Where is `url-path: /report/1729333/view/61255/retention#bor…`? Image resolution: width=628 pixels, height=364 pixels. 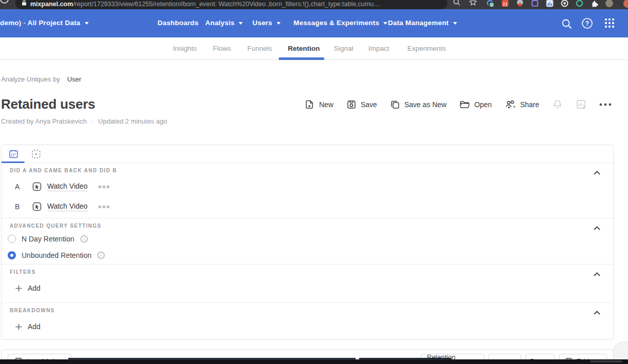 url-path: /report/1729333/view/61255/retention#bor… is located at coordinates (226, 4).